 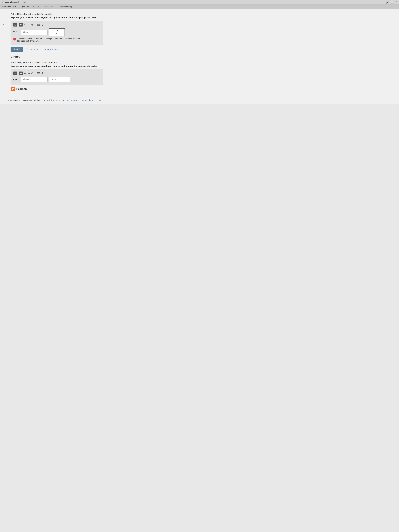 I want to click on part-c-question: At t = 3.0 s, what is the particle's acc…, so click(x=201, y=63).